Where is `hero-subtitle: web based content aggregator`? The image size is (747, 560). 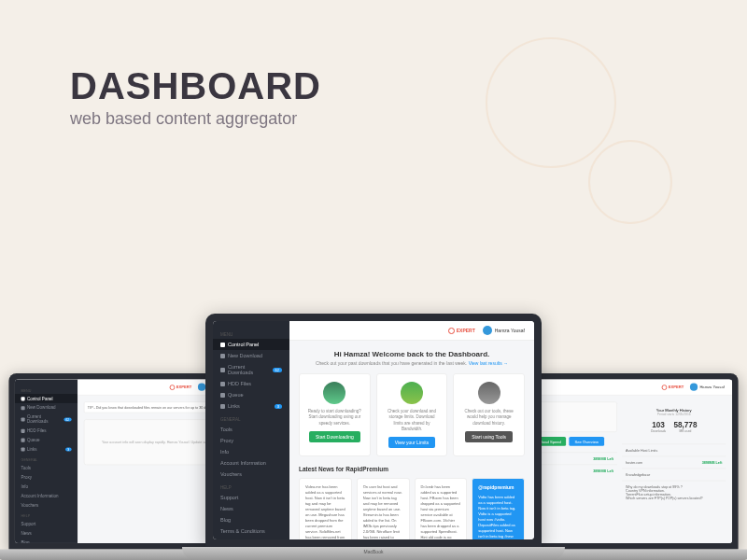
hero-subtitle: web based content aggregator is located at coordinates (196, 119).